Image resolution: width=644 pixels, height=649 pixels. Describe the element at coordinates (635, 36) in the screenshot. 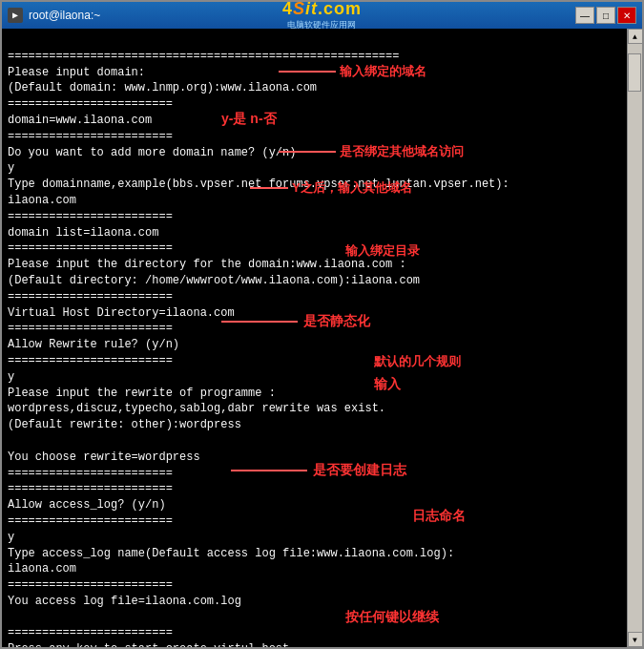

I see `scroll-up-button: ▲` at that location.